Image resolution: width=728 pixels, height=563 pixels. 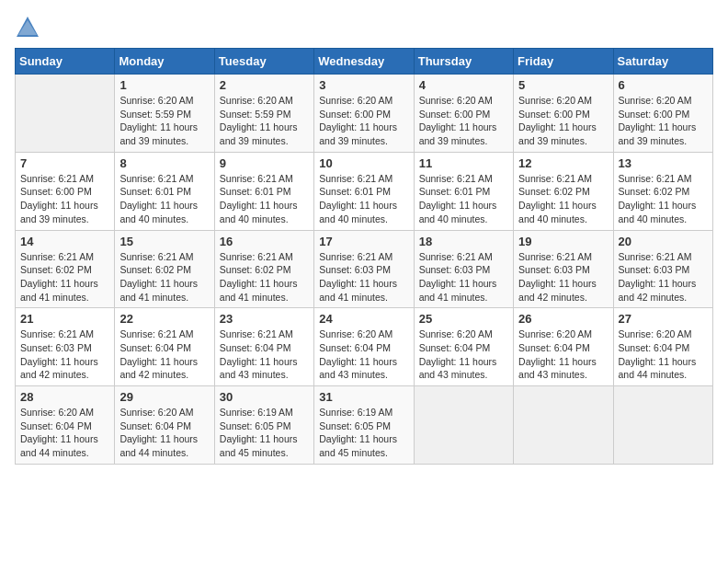 I want to click on day-header-monday: Monday, so click(x=165, y=62).